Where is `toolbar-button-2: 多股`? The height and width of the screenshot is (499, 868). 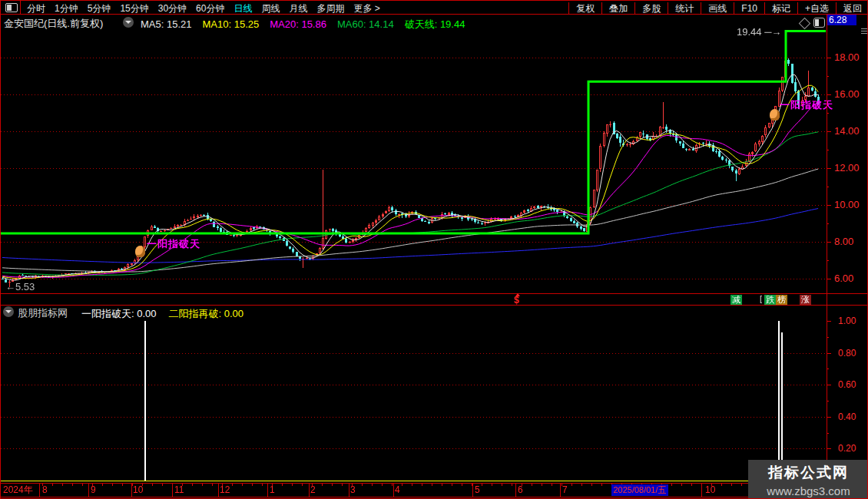 toolbar-button-2: 多股 is located at coordinates (651, 8).